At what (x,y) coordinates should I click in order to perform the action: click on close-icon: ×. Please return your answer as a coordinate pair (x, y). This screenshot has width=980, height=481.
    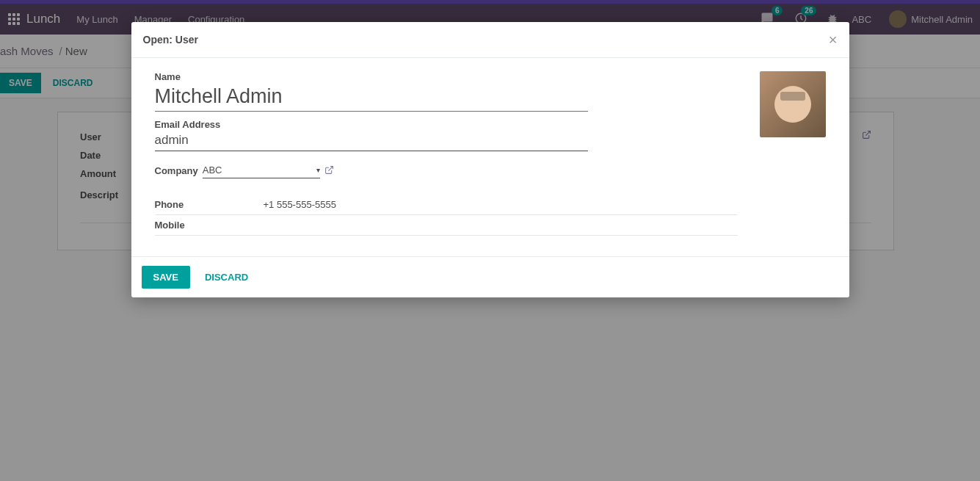
    Looking at the image, I should click on (833, 40).